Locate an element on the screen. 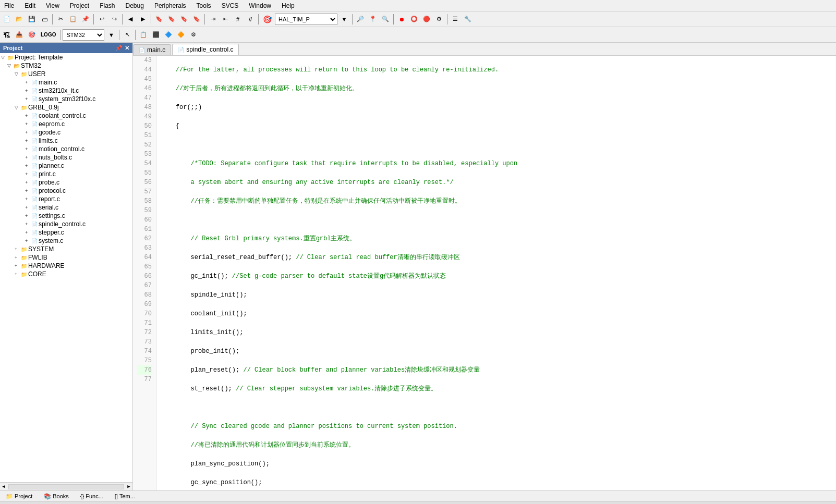  copy3-button: 📋 is located at coordinates (143, 35).